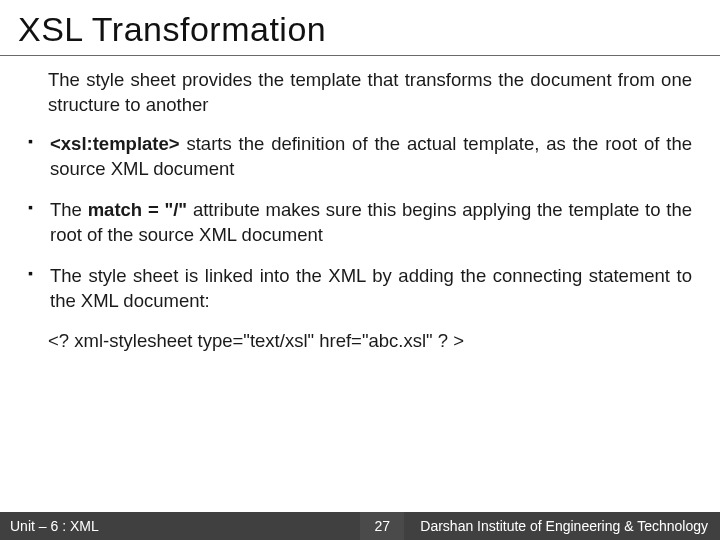 The width and height of the screenshot is (720, 540). Describe the element at coordinates (360, 28) in the screenshot. I see `slide-title: XSL Transformation` at that location.